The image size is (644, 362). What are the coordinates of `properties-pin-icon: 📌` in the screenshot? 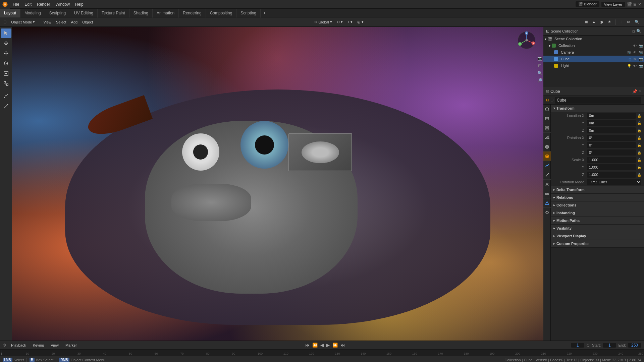 It's located at (635, 92).